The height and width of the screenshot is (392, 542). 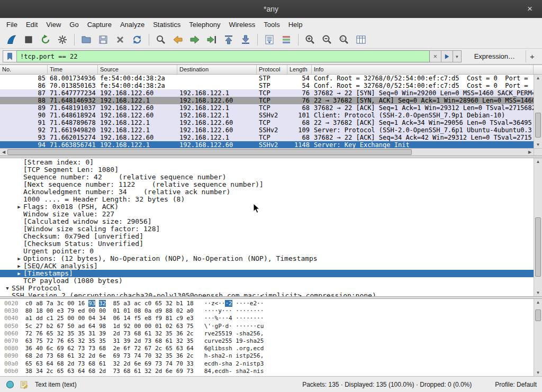 I want to click on detail-line: [TCP Segment Len: 1080], so click(x=267, y=170).